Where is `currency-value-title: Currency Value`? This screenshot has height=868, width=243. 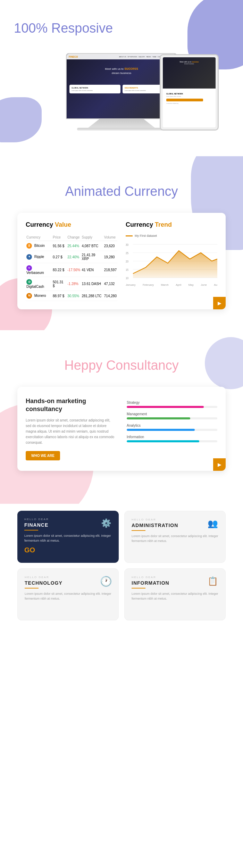 currency-value-title: Currency Value is located at coordinates (72, 225).